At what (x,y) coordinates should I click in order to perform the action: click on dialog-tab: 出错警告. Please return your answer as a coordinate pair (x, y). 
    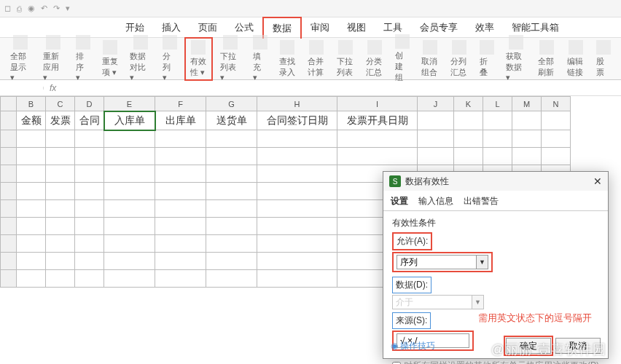
    Looking at the image, I should click on (481, 202).